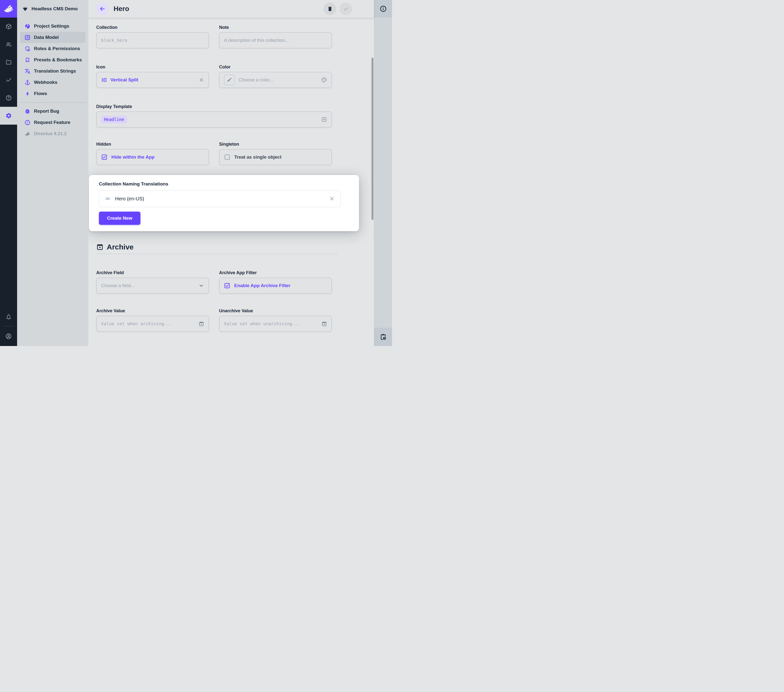 The width and height of the screenshot is (784, 692). Describe the element at coordinates (153, 286) in the screenshot. I see `archive-field-select: Choose a field...` at that location.